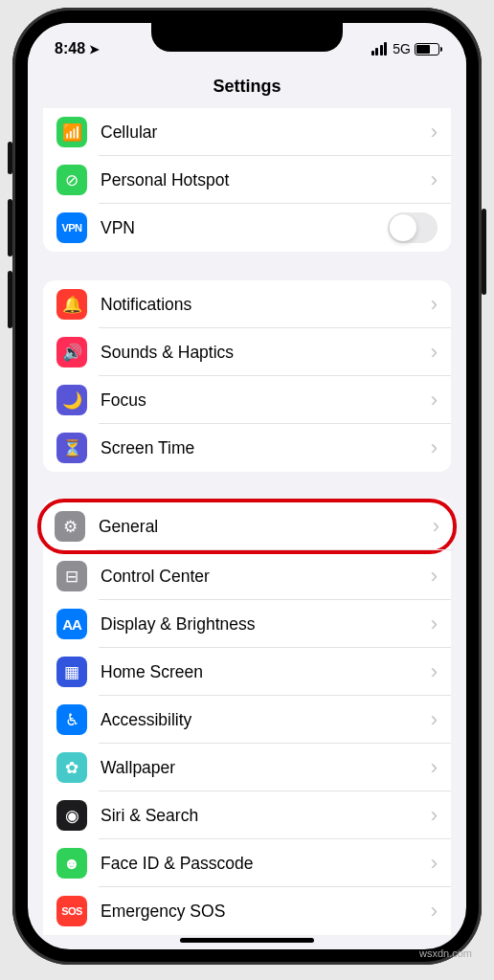 The width and height of the screenshot is (494, 980). What do you see at coordinates (247, 88) in the screenshot?
I see `page-title: Settings` at bounding box center [247, 88].